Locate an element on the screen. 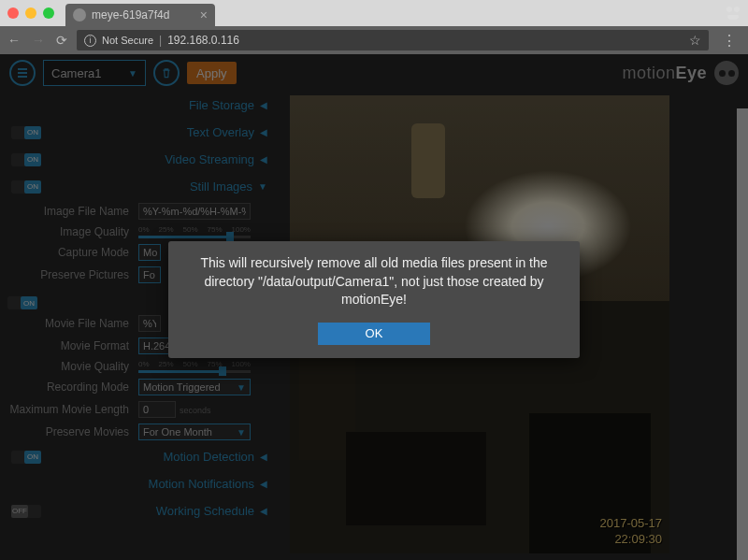 The height and width of the screenshot is (560, 748). minimize-window is located at coordinates (31, 13).